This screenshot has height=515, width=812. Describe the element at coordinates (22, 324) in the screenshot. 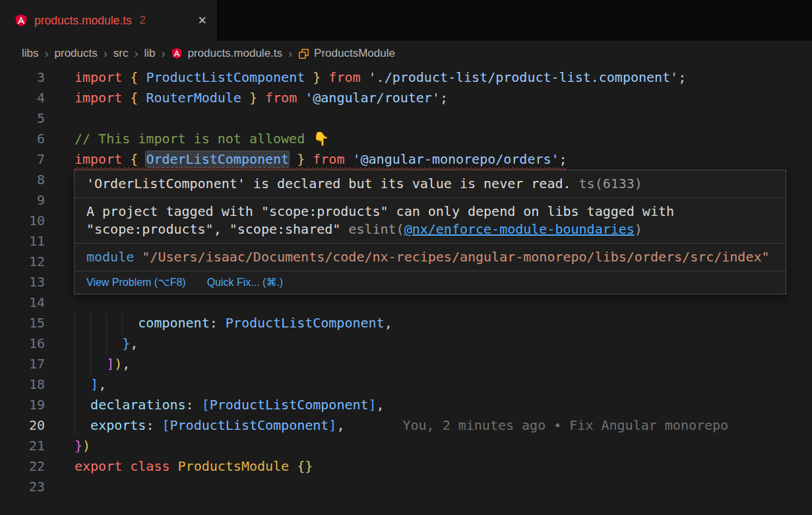

I see `line-number: 15` at that location.